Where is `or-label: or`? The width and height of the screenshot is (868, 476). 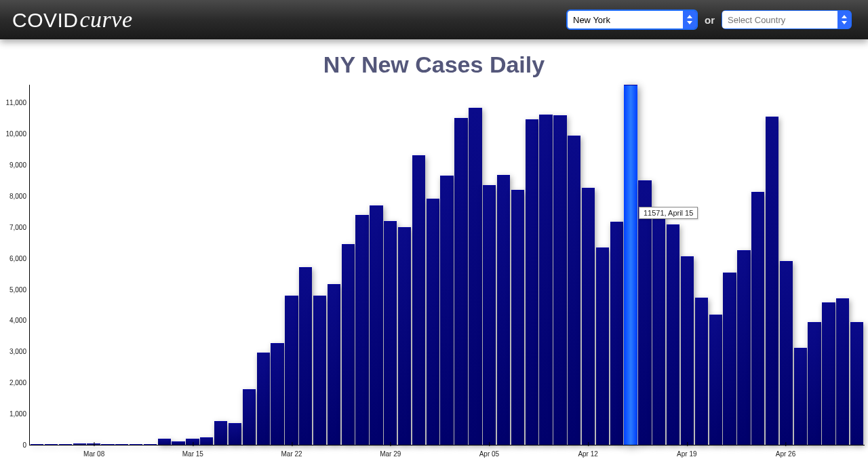 or-label: or is located at coordinates (709, 20).